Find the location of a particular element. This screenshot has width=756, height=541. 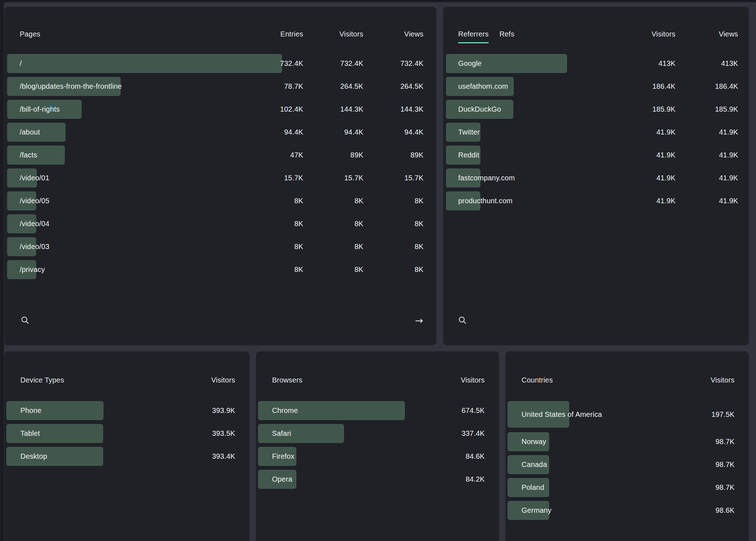

row-value: 98.7K is located at coordinates (725, 442).